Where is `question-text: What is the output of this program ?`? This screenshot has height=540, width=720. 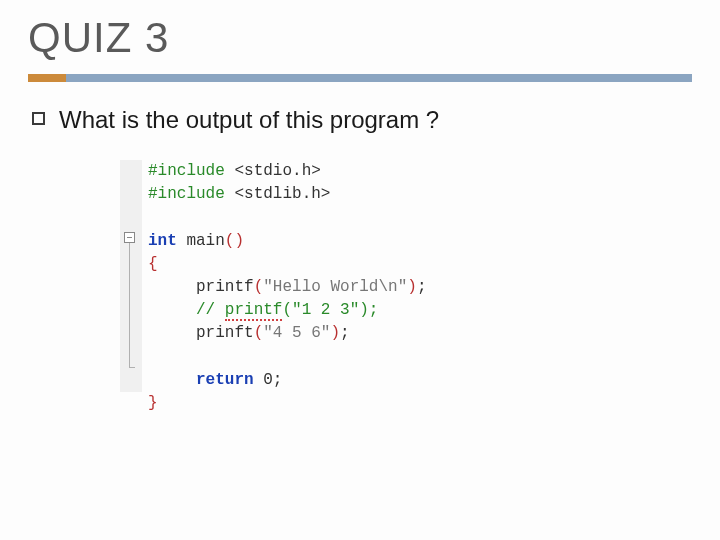
question-text: What is the output of this program ? is located at coordinates (249, 120).